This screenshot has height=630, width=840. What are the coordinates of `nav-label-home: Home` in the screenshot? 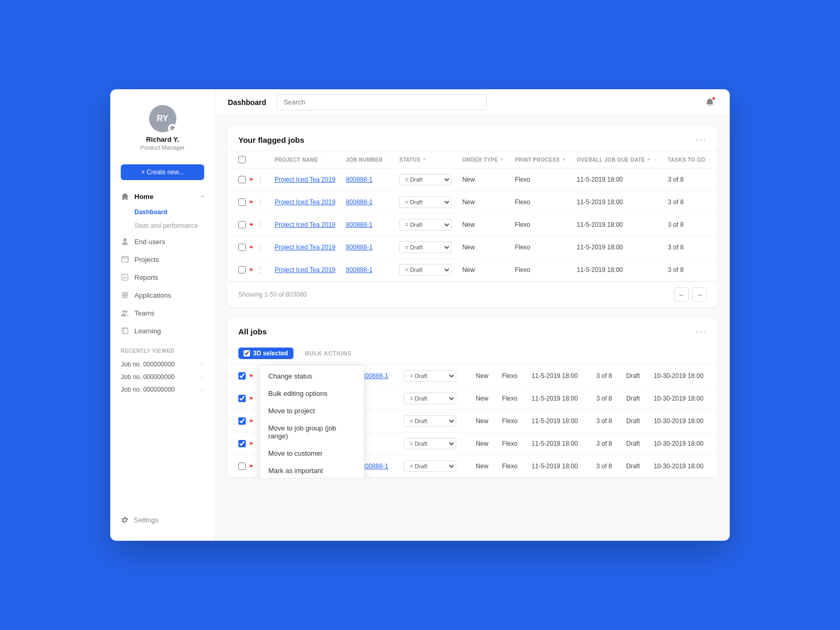 It's located at (144, 196).